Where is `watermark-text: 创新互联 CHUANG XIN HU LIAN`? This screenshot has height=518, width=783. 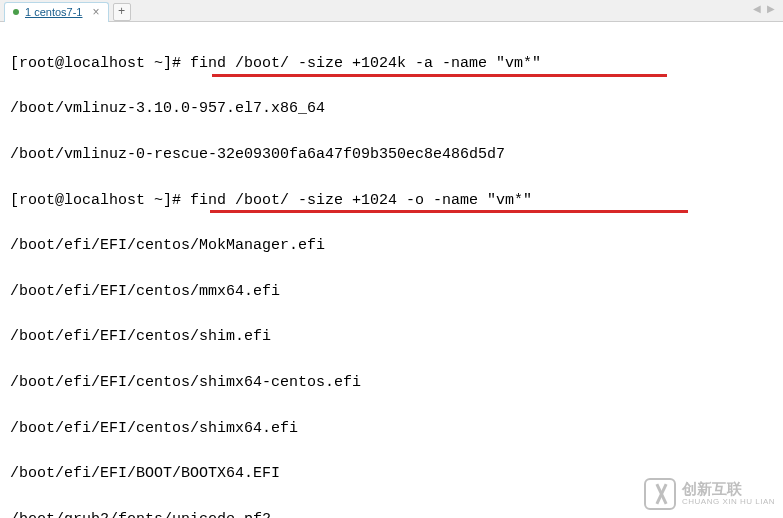
watermark-text: 创新互联 CHUANG XIN HU LIAN is located at coordinates (728, 494).